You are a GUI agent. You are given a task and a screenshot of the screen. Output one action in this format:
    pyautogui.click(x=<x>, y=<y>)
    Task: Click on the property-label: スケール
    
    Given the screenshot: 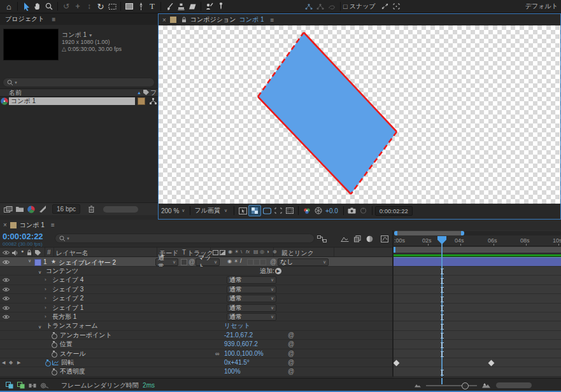 What is the action you would take?
    pyautogui.click(x=73, y=354)
    